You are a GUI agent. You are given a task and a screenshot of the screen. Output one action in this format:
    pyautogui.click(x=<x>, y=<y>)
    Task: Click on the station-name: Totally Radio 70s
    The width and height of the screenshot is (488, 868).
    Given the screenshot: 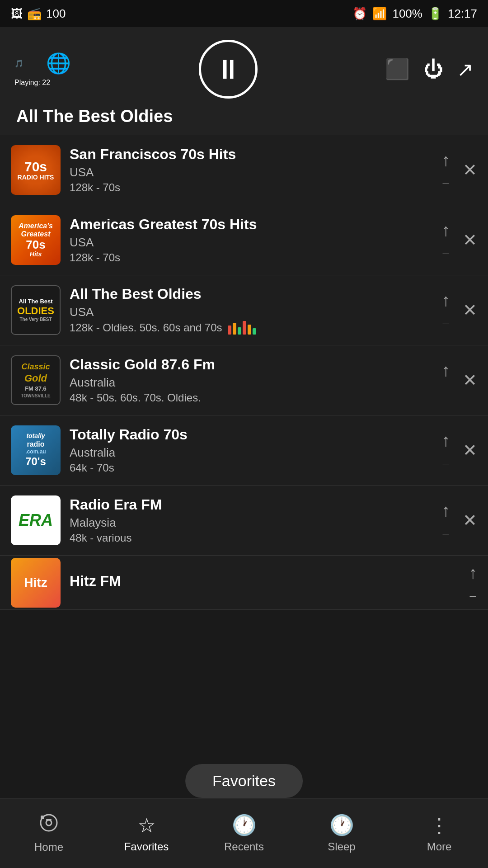 What is the action you would take?
    pyautogui.click(x=251, y=435)
    